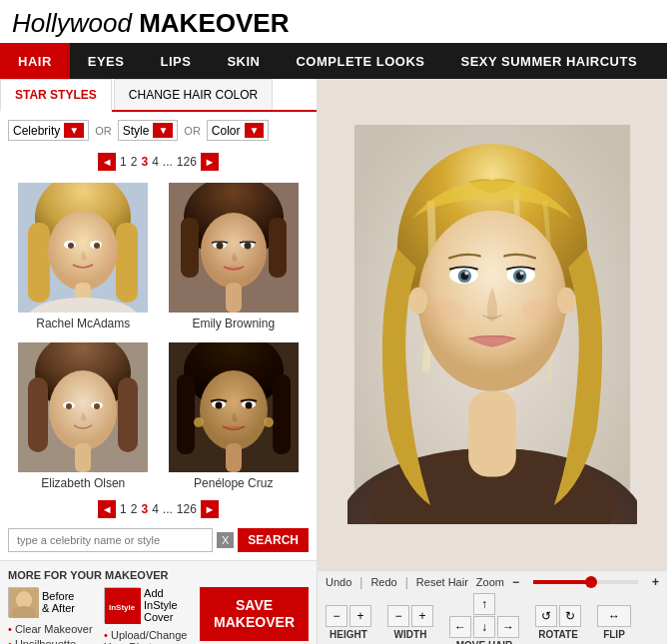  Describe the element at coordinates (74, 130) in the screenshot. I see `celebrity-arrow-icon: ▼` at that location.